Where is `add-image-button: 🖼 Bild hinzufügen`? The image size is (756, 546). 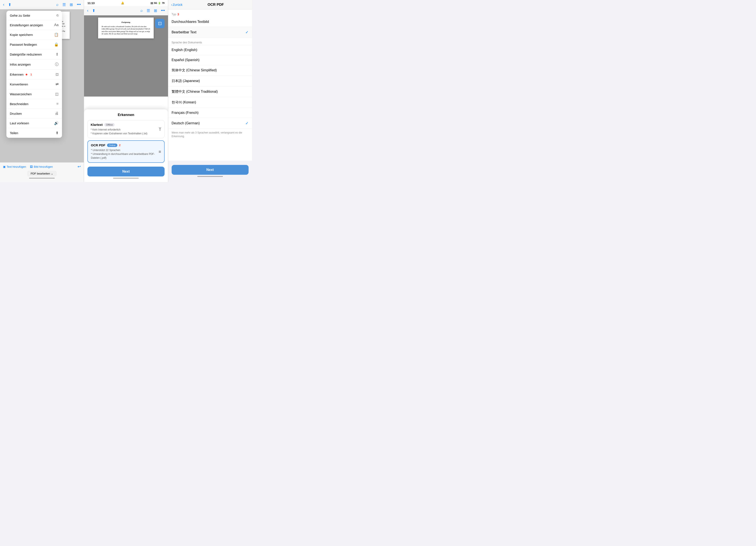
add-image-button: 🖼 Bild hinzufügen is located at coordinates (41, 167).